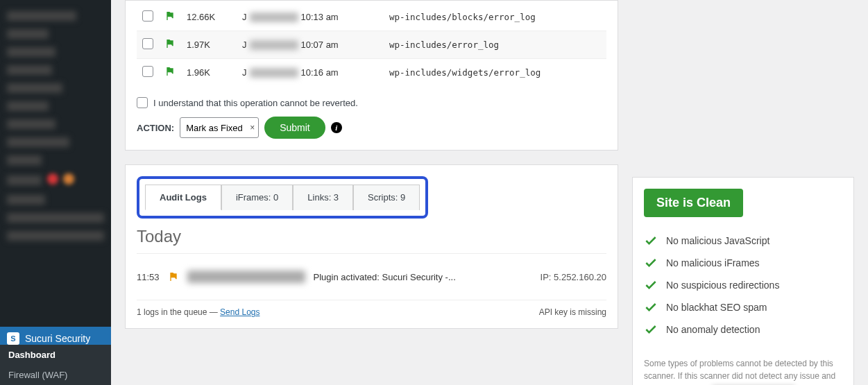 This screenshot has width=868, height=385. What do you see at coordinates (13, 339) in the screenshot?
I see `shield-icon: S` at bounding box center [13, 339].